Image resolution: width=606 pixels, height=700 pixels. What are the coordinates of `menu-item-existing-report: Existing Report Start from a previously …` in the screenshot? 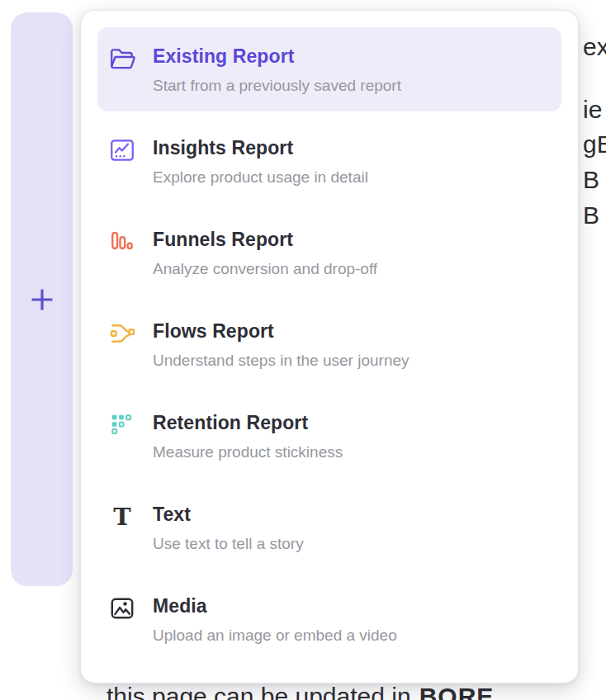 It's located at (329, 69).